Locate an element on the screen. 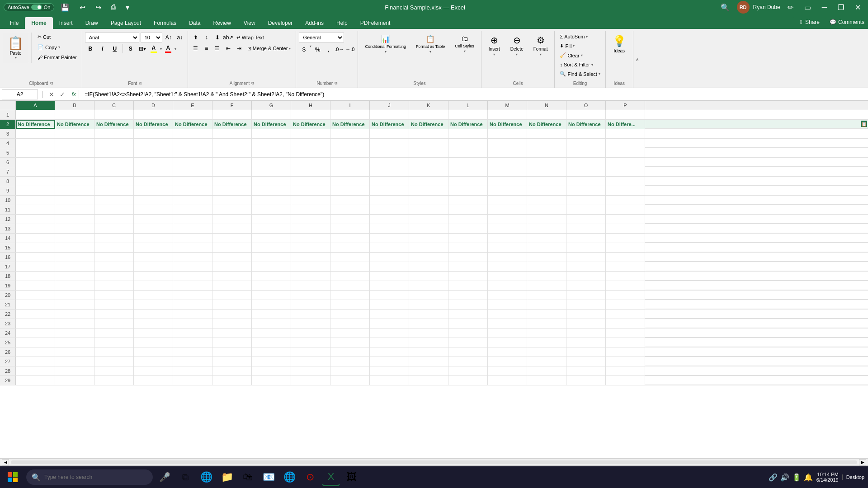  cell-F29 is located at coordinates (232, 380).